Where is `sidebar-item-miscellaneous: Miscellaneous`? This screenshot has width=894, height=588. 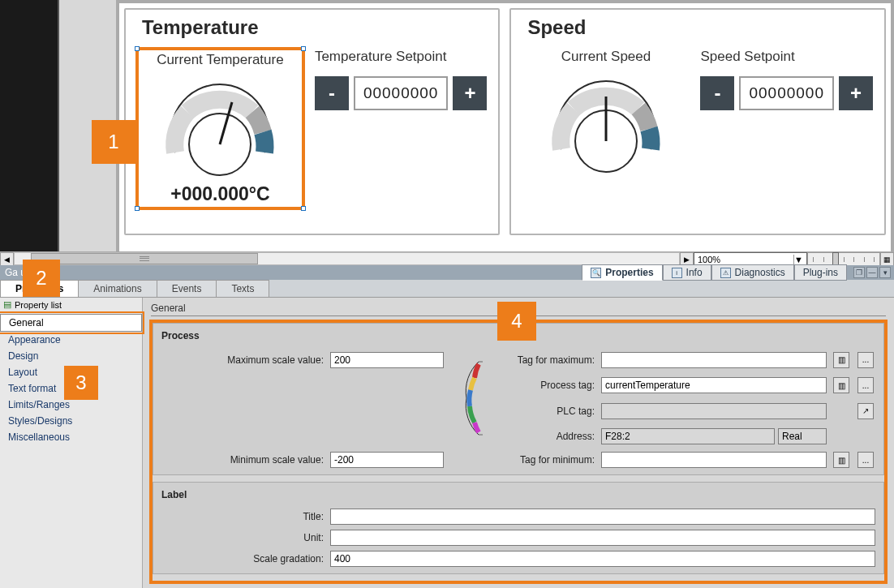 sidebar-item-miscellaneous: Miscellaneous is located at coordinates (71, 437).